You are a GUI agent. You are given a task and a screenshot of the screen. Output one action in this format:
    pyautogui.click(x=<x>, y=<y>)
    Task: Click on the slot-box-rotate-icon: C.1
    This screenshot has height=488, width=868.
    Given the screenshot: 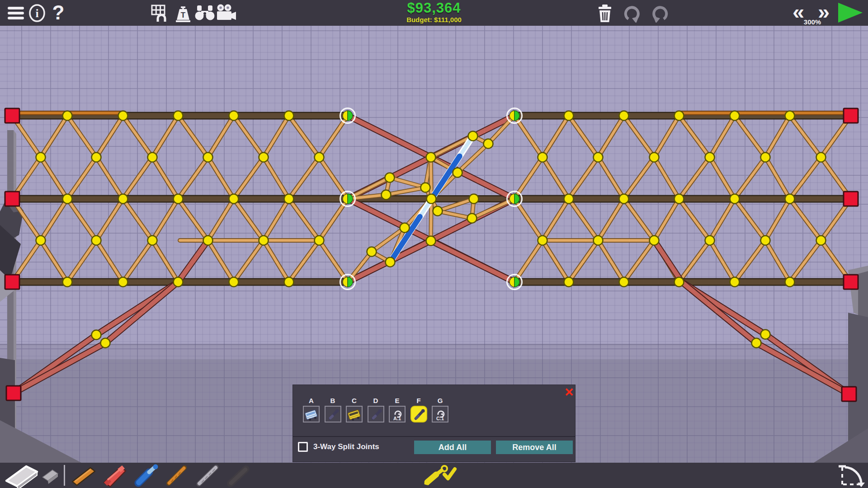 What is the action you would take?
    pyautogui.click(x=440, y=414)
    